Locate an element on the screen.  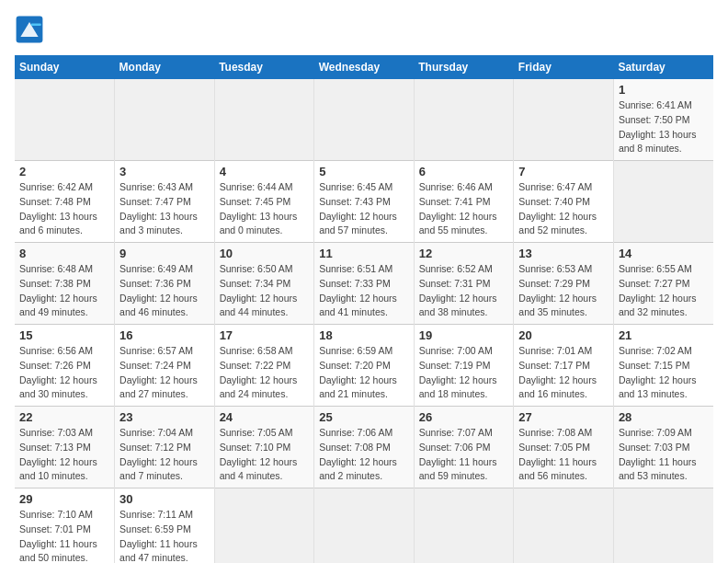
calendar-day: 9Sunrise: 6:49 AMSunset: 7:36 PMDaylight… is located at coordinates (165, 283).